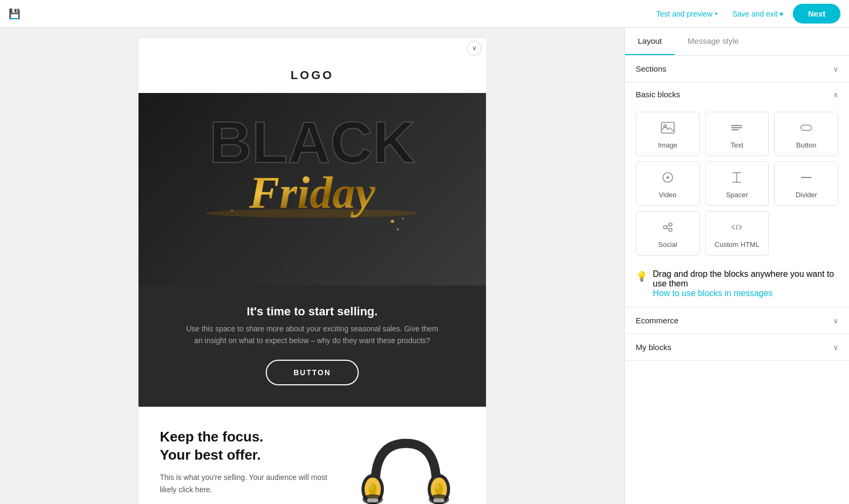 The image size is (849, 504). I want to click on divider-label: Divider, so click(806, 195).